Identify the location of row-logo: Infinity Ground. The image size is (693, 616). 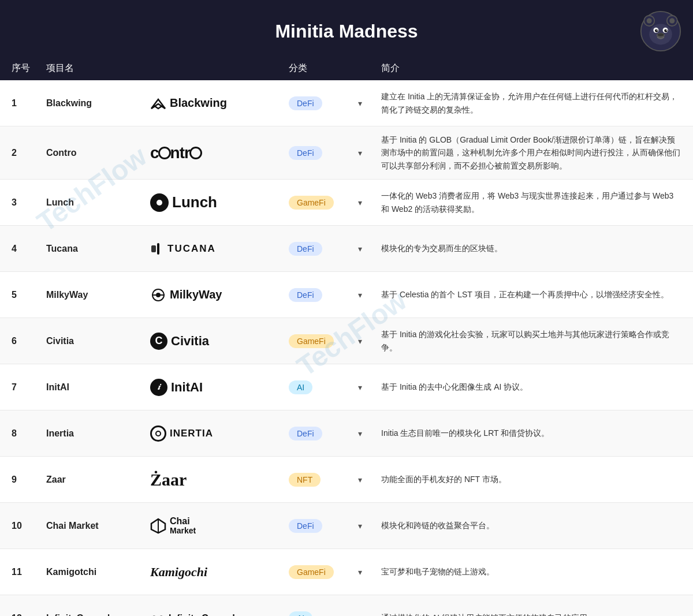
(219, 614).